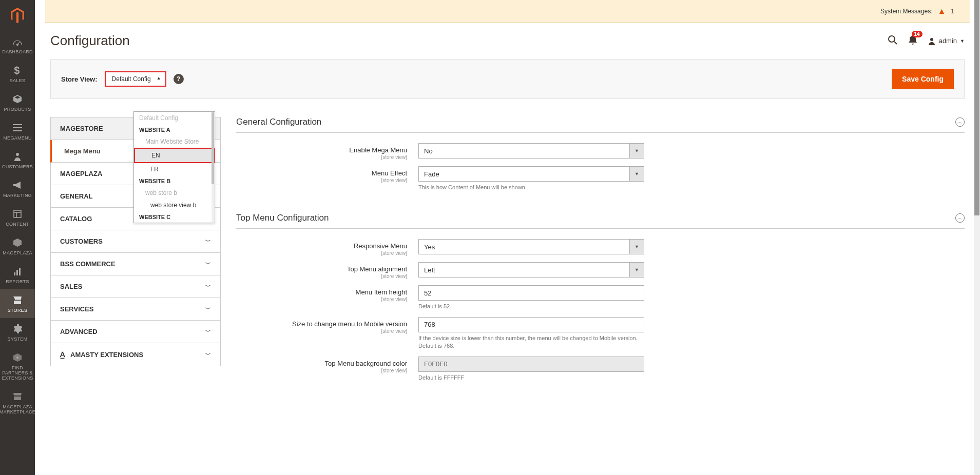 This screenshot has width=980, height=475. I want to click on sidebar-system: SYSTEM, so click(17, 332).